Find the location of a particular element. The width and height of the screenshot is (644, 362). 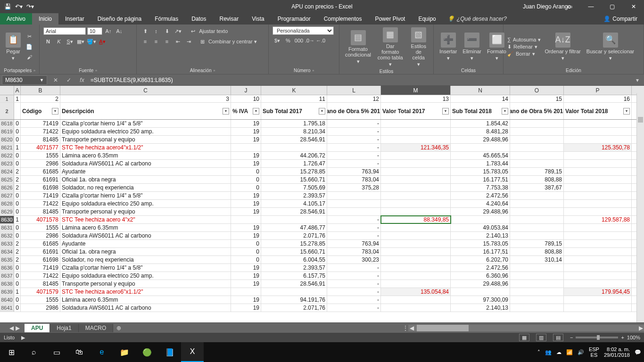

excel-icon: X is located at coordinates (192, 352).